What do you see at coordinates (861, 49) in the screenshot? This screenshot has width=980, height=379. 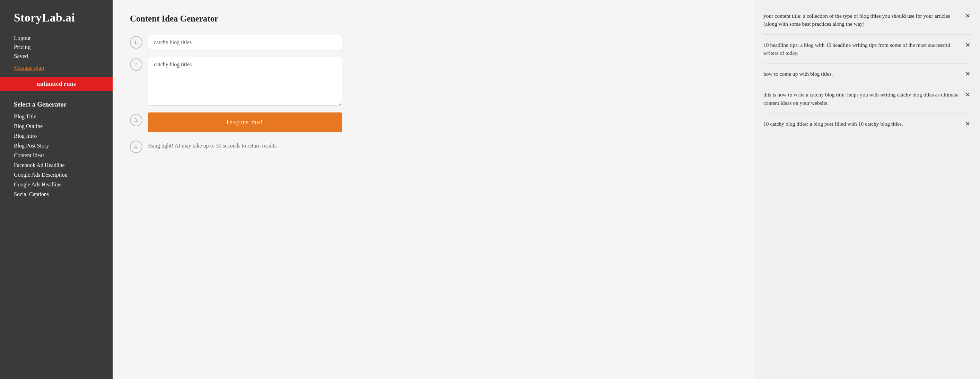 I see `result-text-1: 10 headline tips: a blog with 10 headlin…` at bounding box center [861, 49].